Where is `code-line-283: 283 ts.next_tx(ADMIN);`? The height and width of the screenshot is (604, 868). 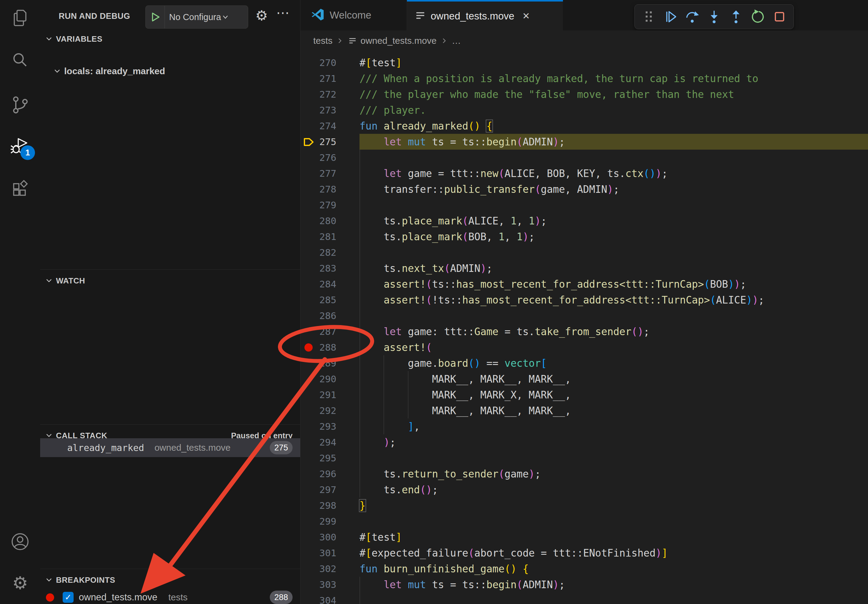
code-line-283: 283 ts.next_tx(ADMIN); is located at coordinates (584, 268).